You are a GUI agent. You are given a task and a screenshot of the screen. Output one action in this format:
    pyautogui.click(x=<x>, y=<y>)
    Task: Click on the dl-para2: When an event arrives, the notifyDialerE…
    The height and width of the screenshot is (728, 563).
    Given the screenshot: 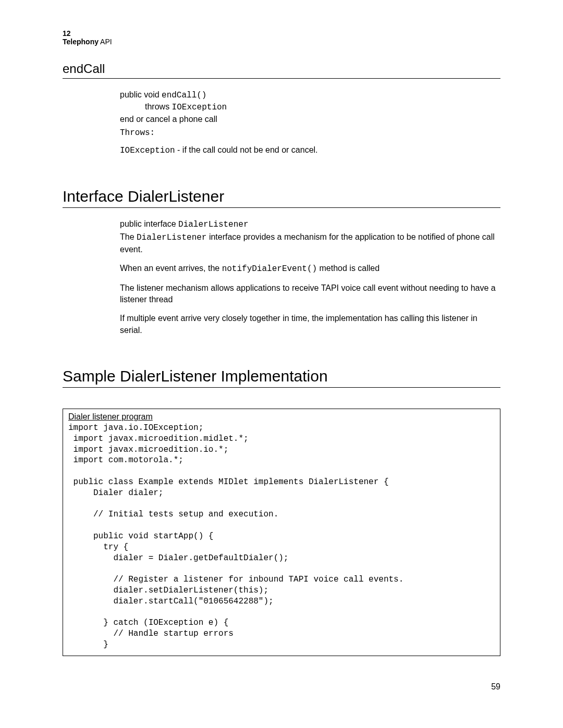 What is the action you would take?
    pyautogui.click(x=310, y=269)
    